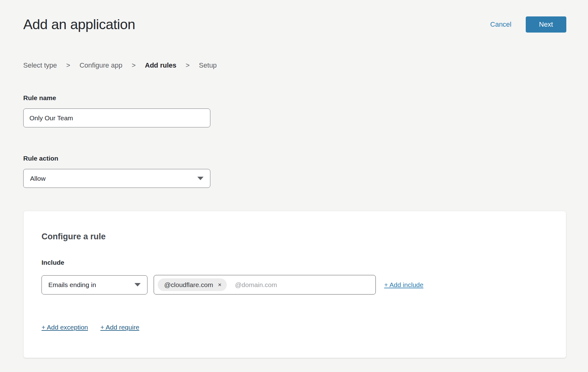  Describe the element at coordinates (295, 24) in the screenshot. I see `page-header: Add an application Cancel Next` at that location.